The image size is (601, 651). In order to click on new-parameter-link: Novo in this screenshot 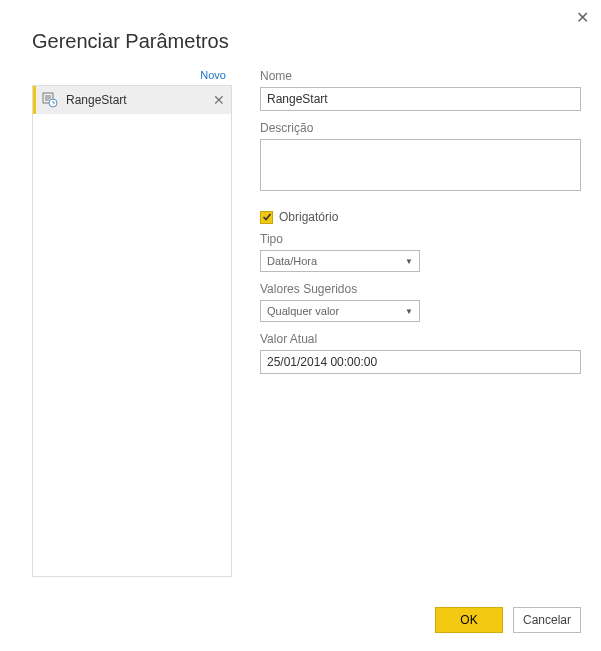, I will do `click(132, 77)`.